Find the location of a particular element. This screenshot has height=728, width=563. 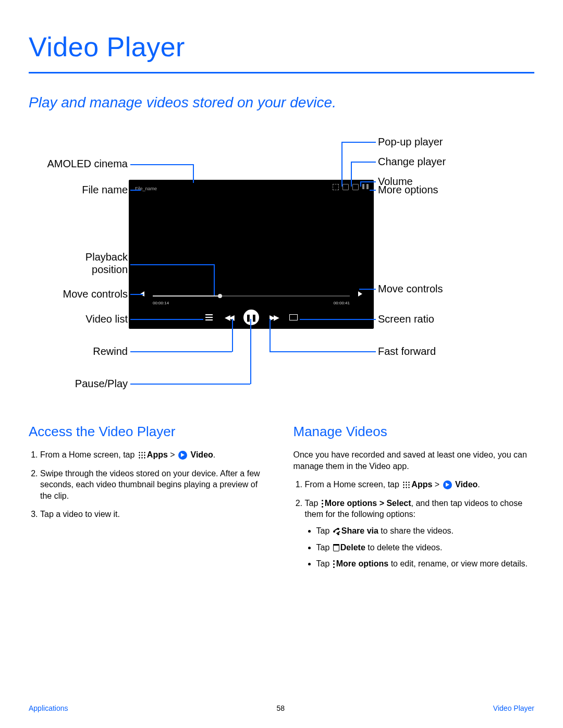

manage-intro: Once you have recorded and saved at leas… is located at coordinates (414, 461).